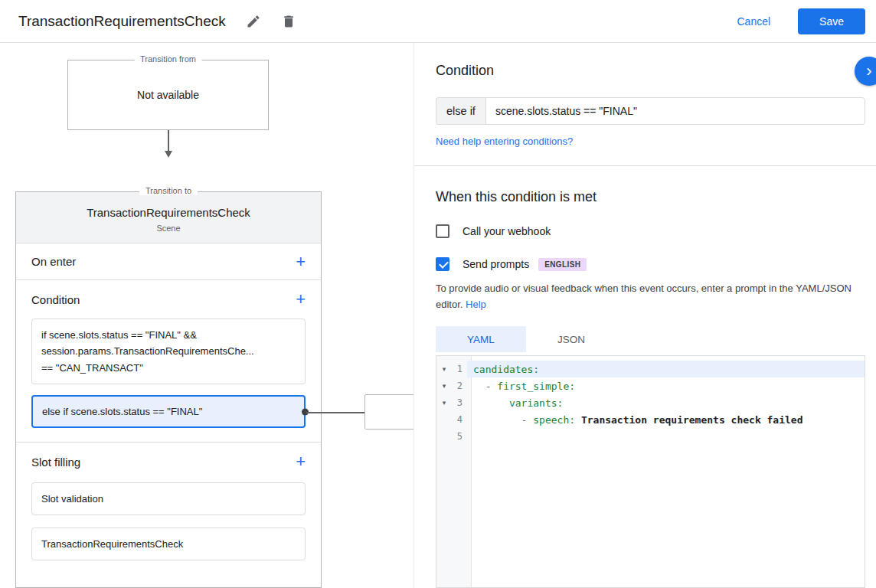 The height and width of the screenshot is (588, 876). Describe the element at coordinates (571, 339) in the screenshot. I see `tab-json: JSON` at that location.